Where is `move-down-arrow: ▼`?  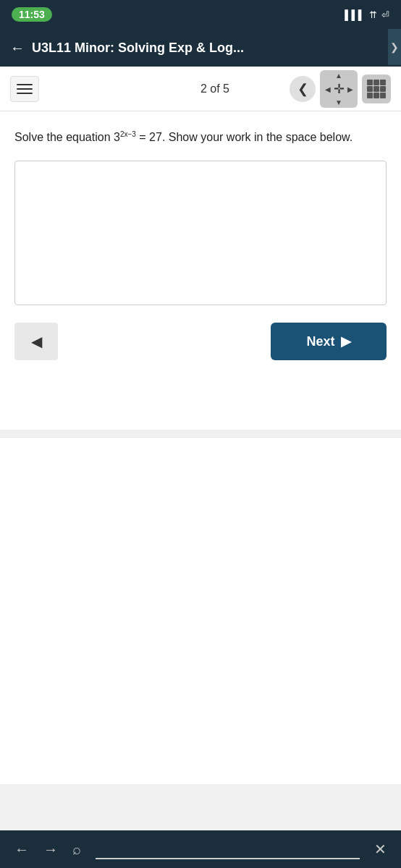
move-down-arrow: ▼ is located at coordinates (339, 103).